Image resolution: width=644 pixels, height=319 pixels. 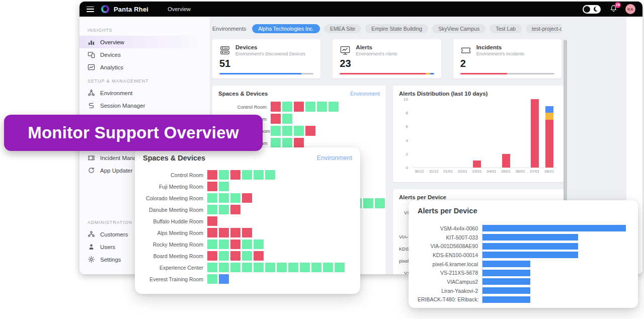 What do you see at coordinates (248, 268) in the screenshot?
I see `heatmap-row-experience-center: Experience Center` at bounding box center [248, 268].